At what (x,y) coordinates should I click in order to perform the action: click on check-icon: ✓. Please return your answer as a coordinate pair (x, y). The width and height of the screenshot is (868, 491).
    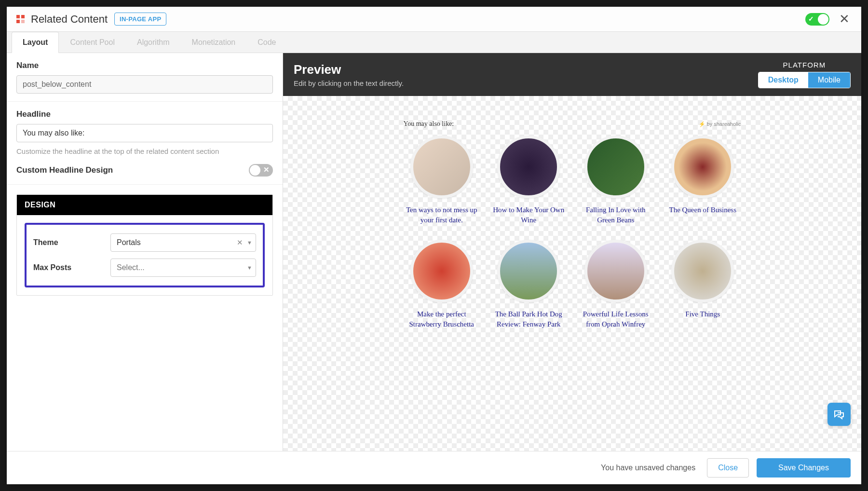
    Looking at the image, I should click on (811, 19).